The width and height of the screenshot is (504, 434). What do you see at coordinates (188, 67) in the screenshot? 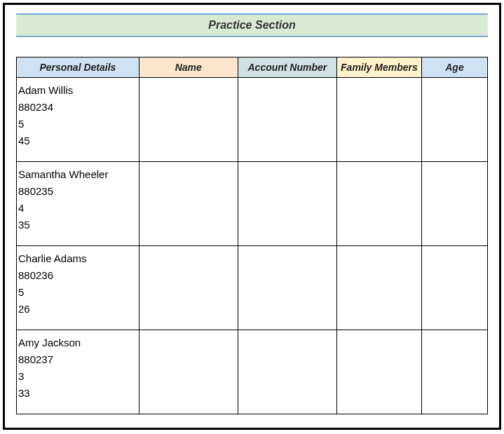
I see `header-name: Name` at bounding box center [188, 67].